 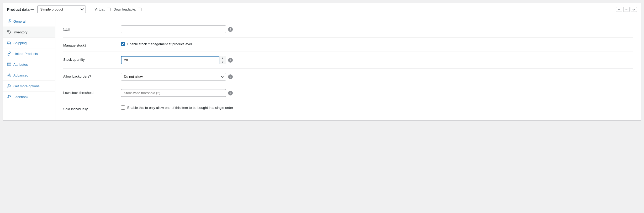 I want to click on downloadable-group: Downloadable:, so click(x=128, y=9).